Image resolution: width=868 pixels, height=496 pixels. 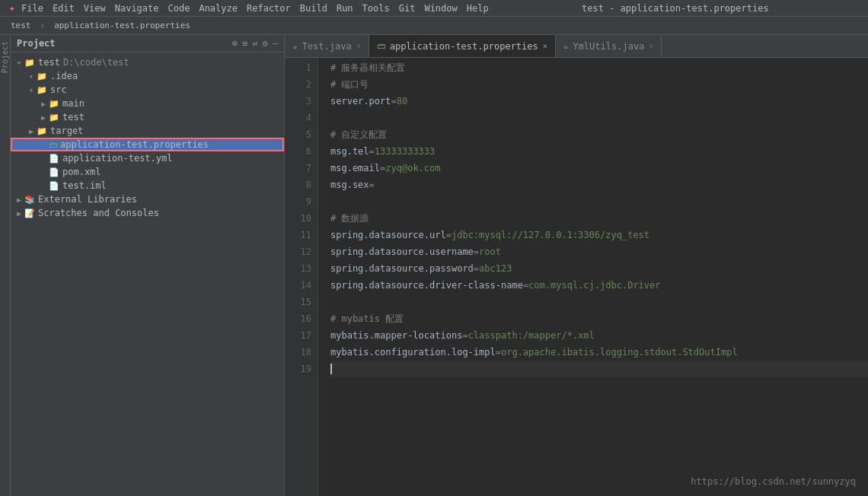 I want to click on tree-file-icon: 📝, so click(x=30, y=213).